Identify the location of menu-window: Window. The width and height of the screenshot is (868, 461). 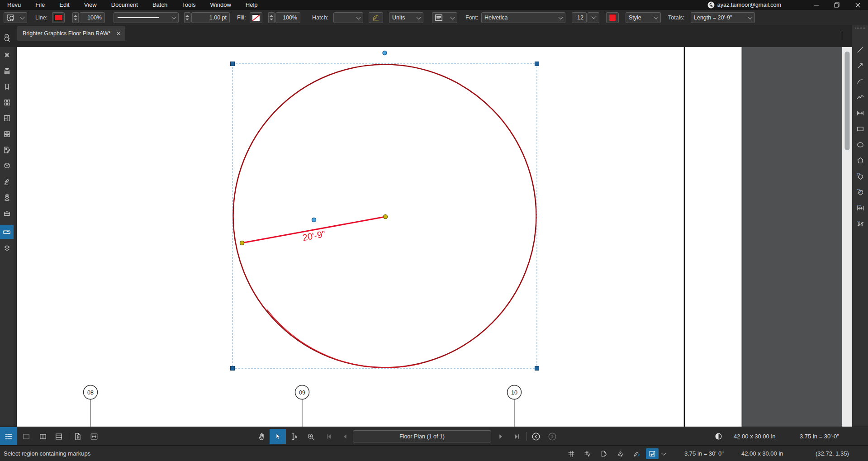
(221, 5).